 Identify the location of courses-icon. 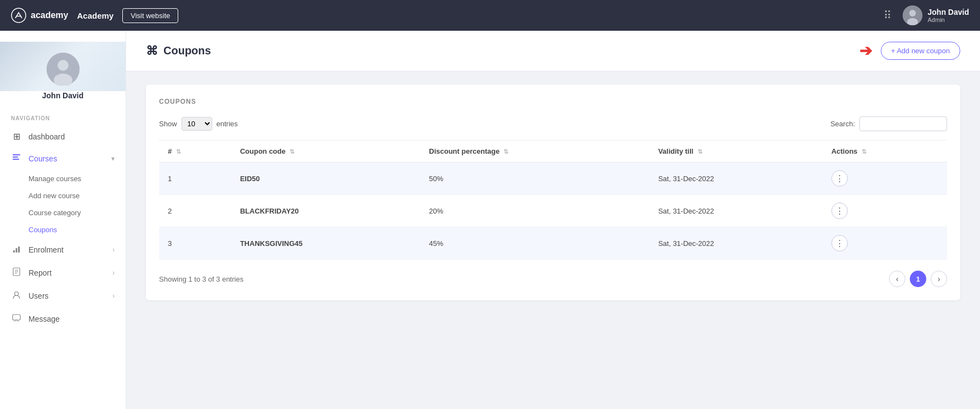
(16, 159).